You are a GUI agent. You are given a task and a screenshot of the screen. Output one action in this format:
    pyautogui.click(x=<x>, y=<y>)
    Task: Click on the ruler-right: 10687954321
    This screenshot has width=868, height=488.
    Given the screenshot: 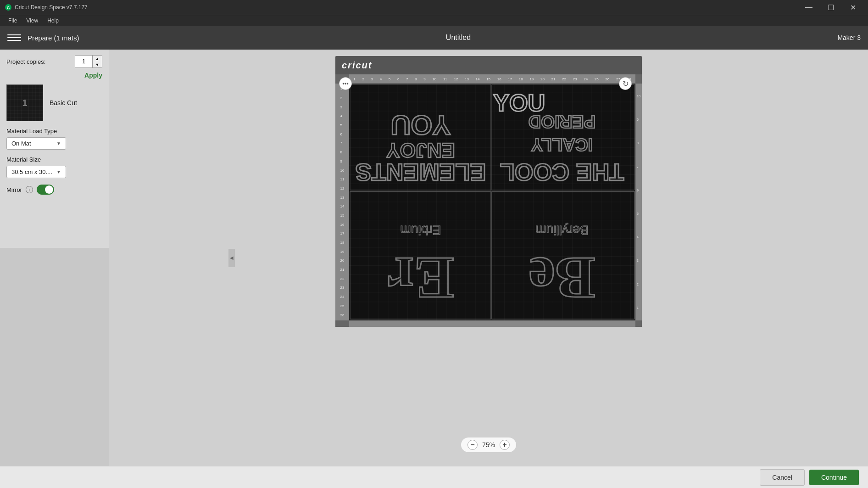 What is the action you would take?
    pyautogui.click(x=639, y=202)
    